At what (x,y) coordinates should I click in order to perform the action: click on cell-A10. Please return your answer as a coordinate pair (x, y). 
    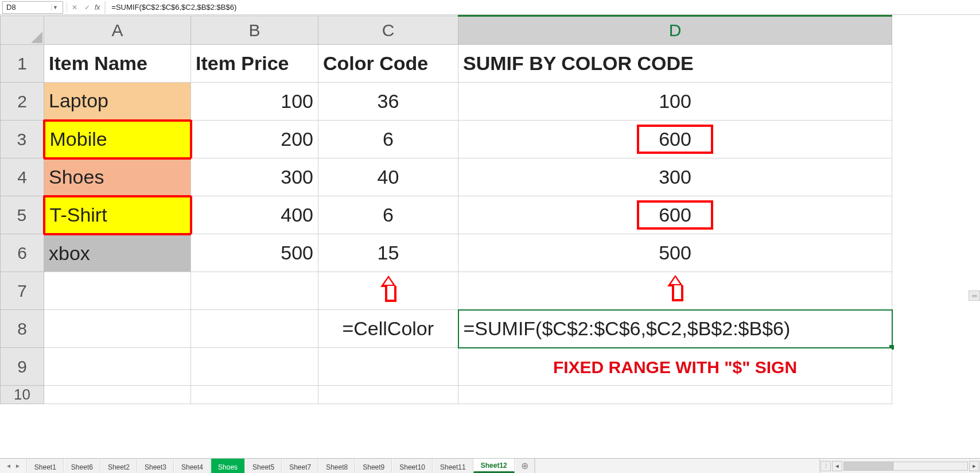
    Looking at the image, I should click on (118, 395).